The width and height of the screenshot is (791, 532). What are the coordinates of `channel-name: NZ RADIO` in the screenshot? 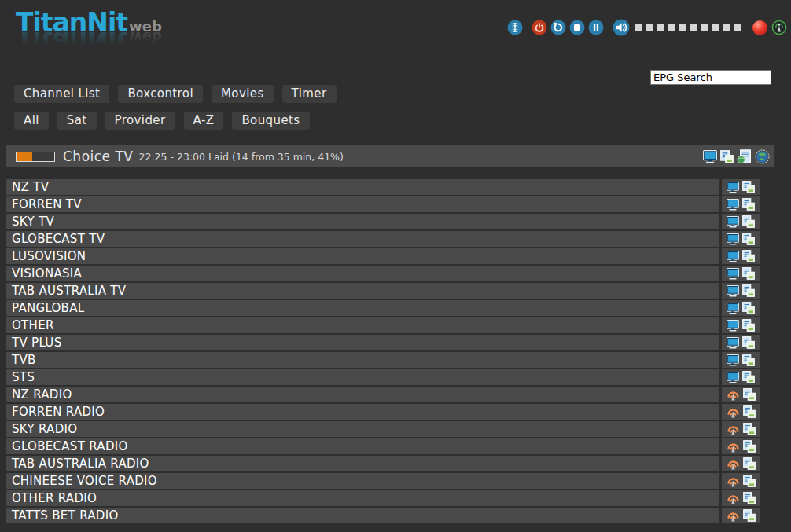 It's located at (363, 394).